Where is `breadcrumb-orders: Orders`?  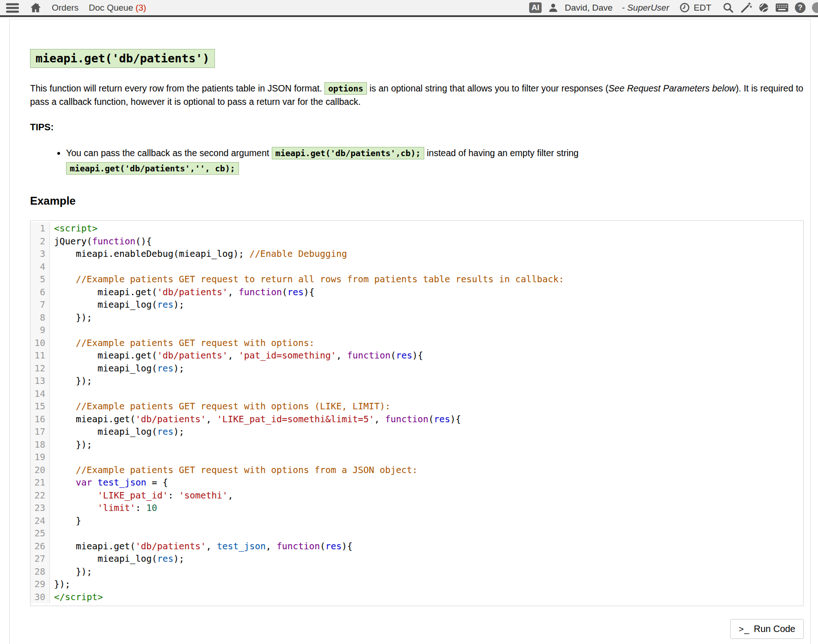
breadcrumb-orders: Orders is located at coordinates (65, 8).